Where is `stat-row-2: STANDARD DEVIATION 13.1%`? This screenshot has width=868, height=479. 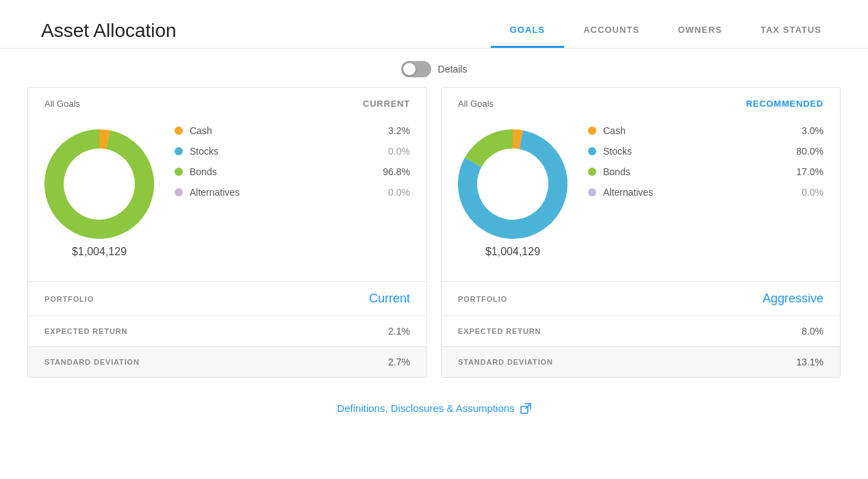 stat-row-2: STANDARD DEVIATION 13.1% is located at coordinates (641, 361).